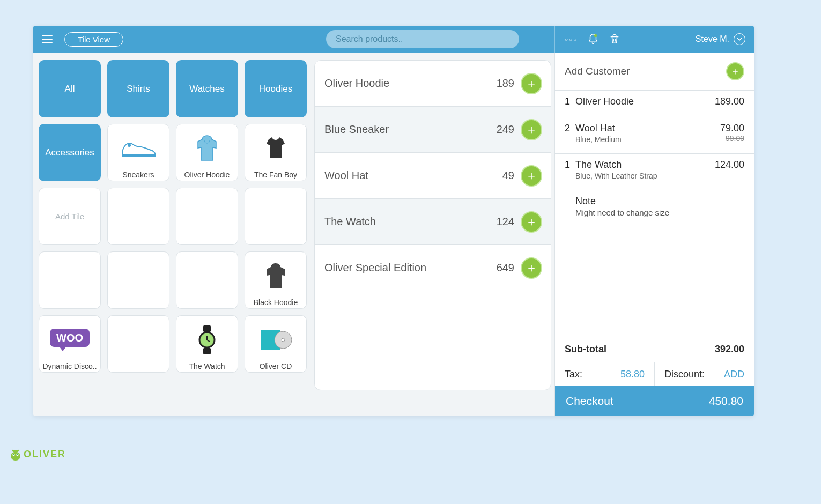 The image size is (821, 504). Describe the element at coordinates (70, 152) in the screenshot. I see `category-accessories: Accessories` at that location.